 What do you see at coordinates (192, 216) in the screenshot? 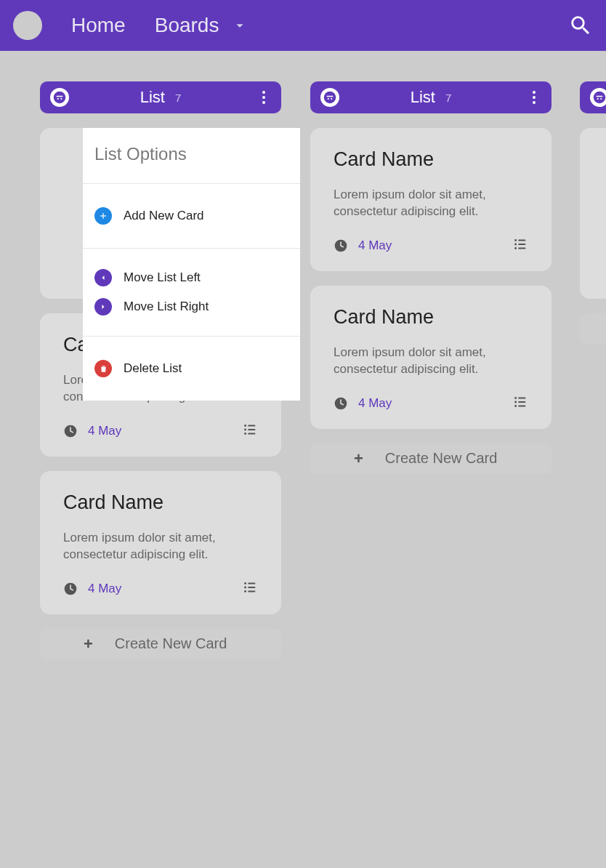
I see `popover-add-card: Add New Card` at bounding box center [192, 216].